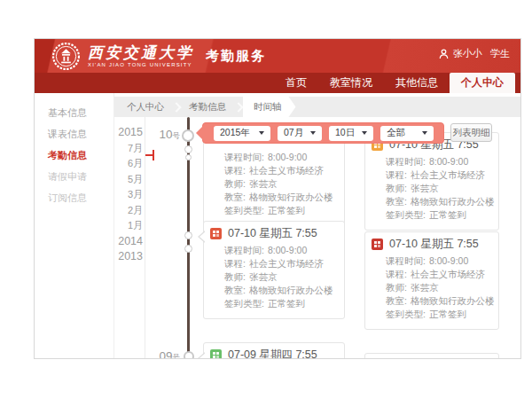 This screenshot has width=532, height=399. What do you see at coordinates (74, 134) in the screenshot?
I see `sidebar-item-timetable: 课表信息` at bounding box center [74, 134].